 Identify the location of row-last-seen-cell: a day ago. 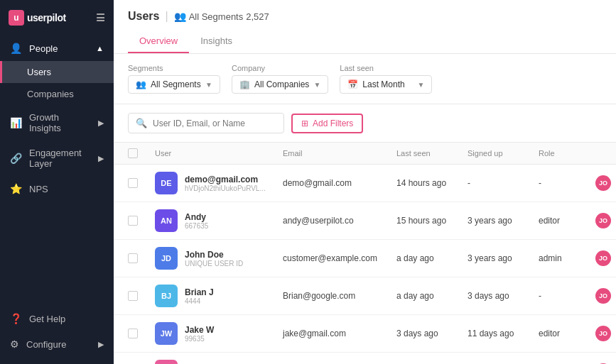
(423, 297).